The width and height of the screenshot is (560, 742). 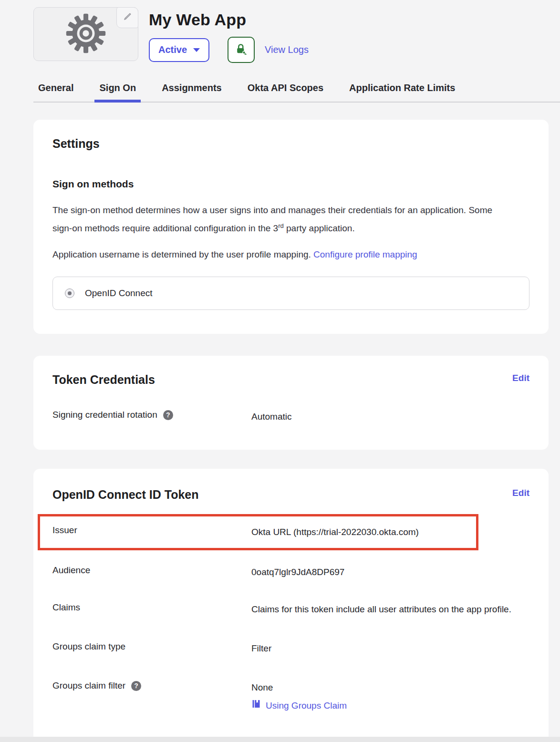 I want to click on audience-value: 0oatq7lglr9JdA8DP697, so click(x=298, y=572).